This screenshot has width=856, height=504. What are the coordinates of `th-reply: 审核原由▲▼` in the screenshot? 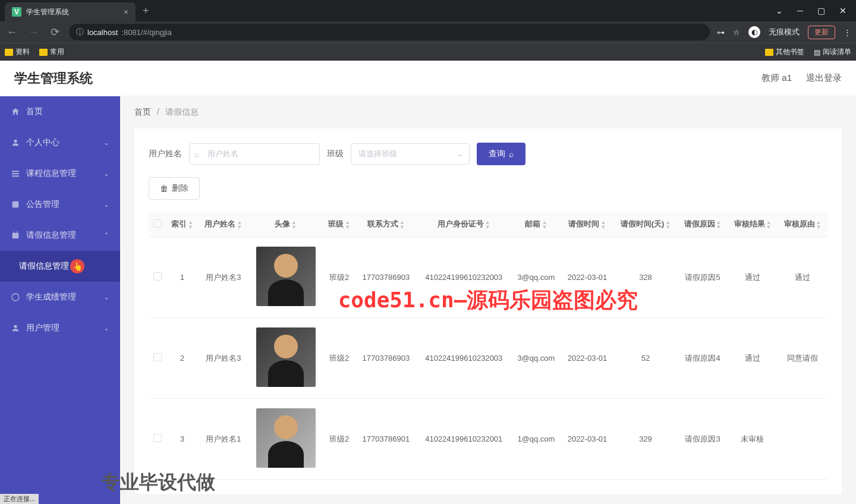 It's located at (802, 225).